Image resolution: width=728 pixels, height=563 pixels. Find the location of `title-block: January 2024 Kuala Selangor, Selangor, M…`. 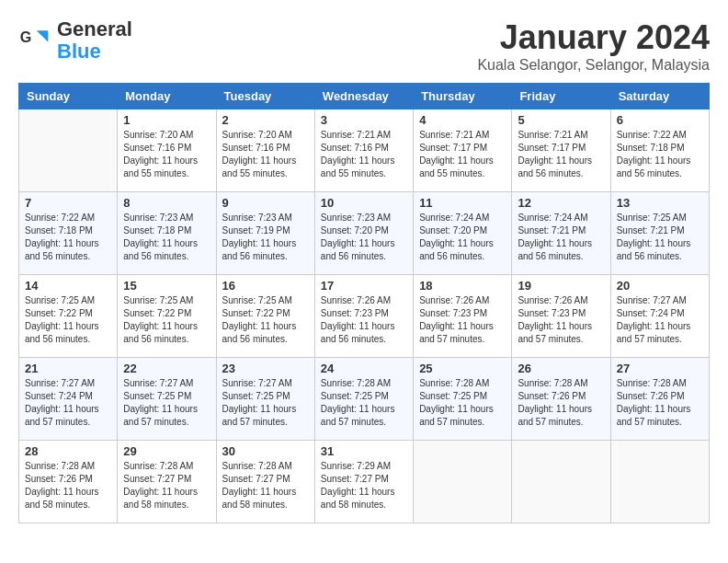

title-block: January 2024 Kuala Selangor, Selangor, M… is located at coordinates (594, 46).